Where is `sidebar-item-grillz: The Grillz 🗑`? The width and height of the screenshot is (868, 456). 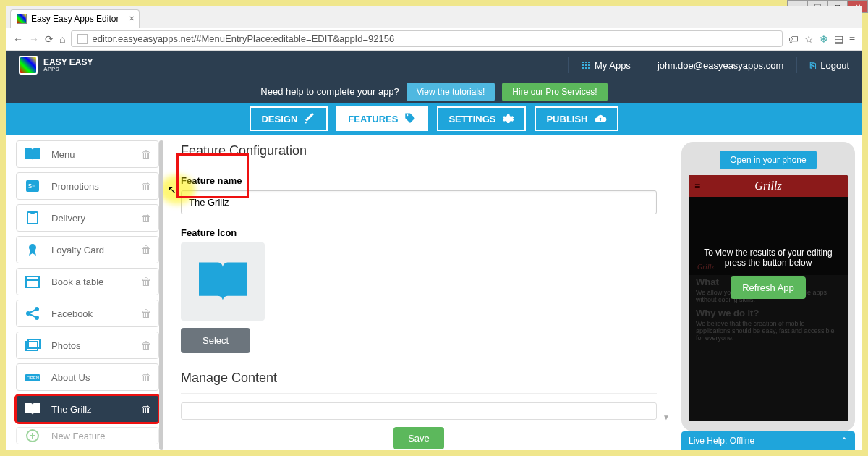
sidebar-item-grillz: The Grillz 🗑 is located at coordinates (88, 409).